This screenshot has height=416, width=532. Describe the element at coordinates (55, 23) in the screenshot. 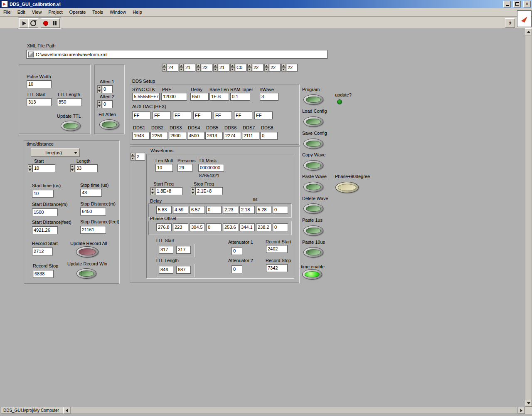

I see `pause-button` at that location.